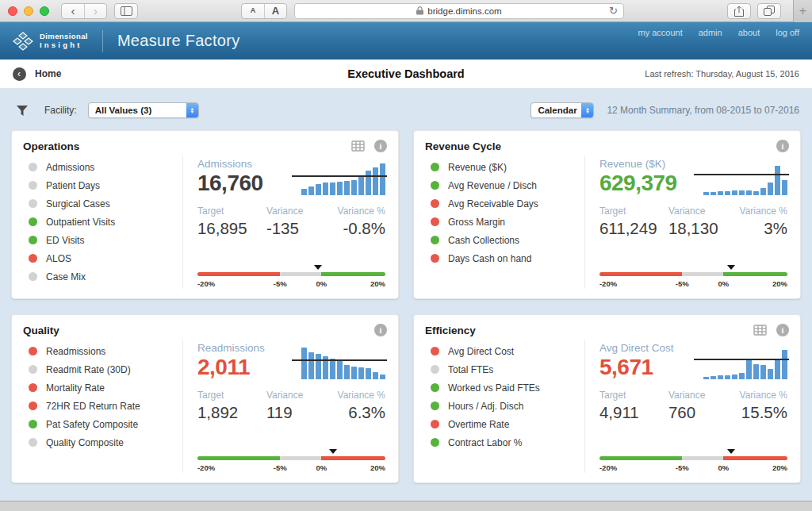  What do you see at coordinates (503, 259) in the screenshot?
I see `measure-item: Days Cash on hand` at bounding box center [503, 259].